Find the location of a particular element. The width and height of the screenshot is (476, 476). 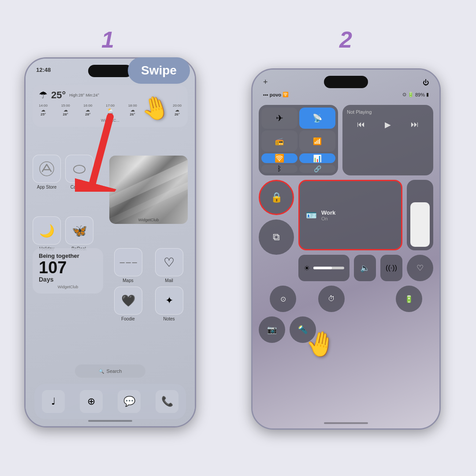

play-btn: ▶ is located at coordinates (388, 125).